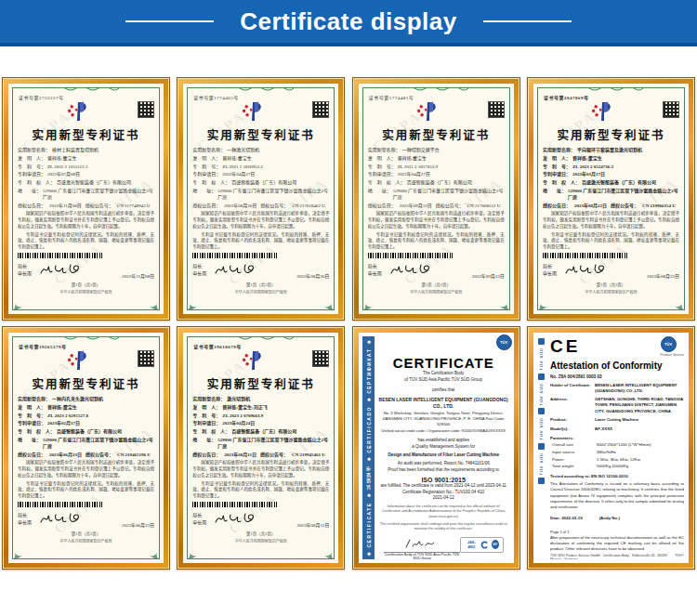 The width and height of the screenshot is (697, 616). I want to click on accreditation-marks: JAS-ANZ IAF, so click(481, 544).